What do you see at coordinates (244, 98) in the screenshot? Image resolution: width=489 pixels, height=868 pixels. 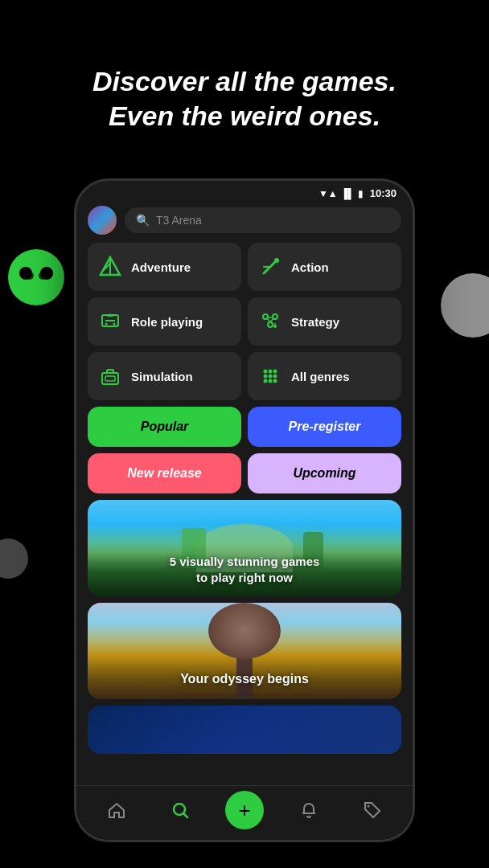 I see `headline: Discover all the games. Even the weird o…` at bounding box center [244, 98].